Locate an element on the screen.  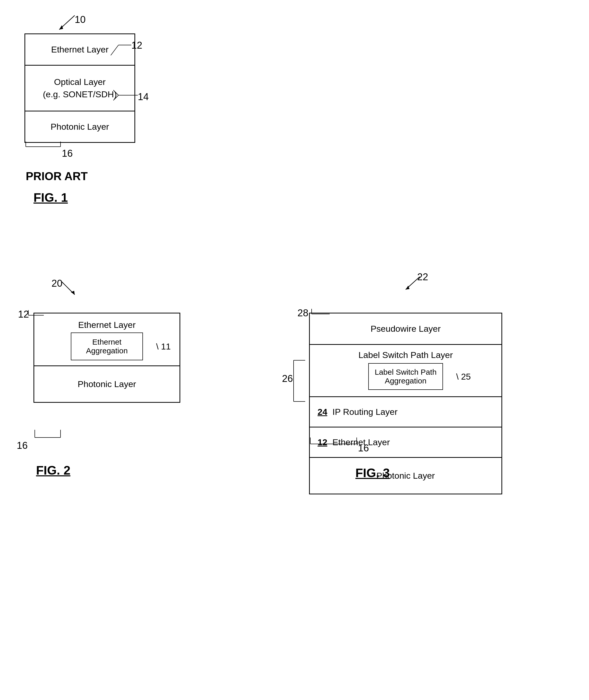
fig3-caption: FIG. 3 is located at coordinates (373, 473).